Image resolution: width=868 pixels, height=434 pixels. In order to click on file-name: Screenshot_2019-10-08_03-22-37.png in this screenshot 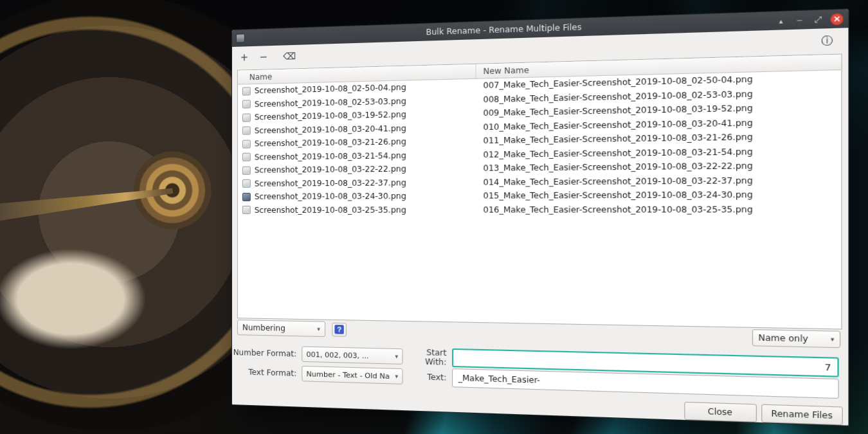, I will do `click(330, 183)`.